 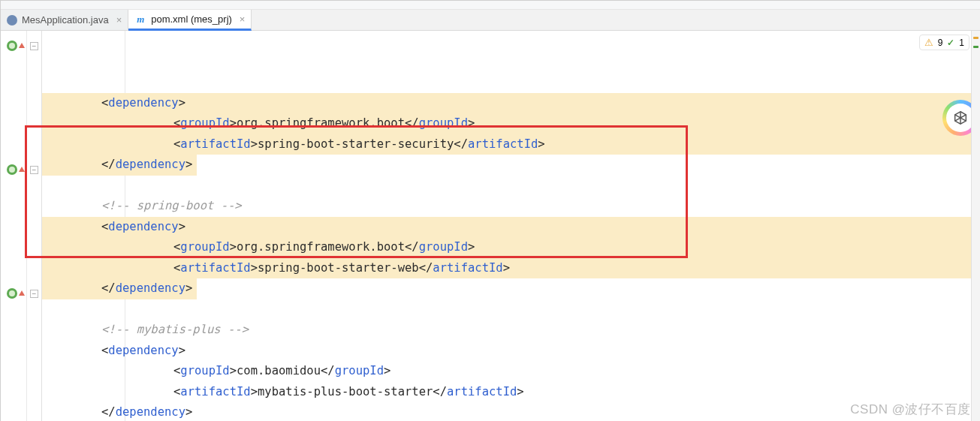 What do you see at coordinates (511, 330) in the screenshot?
I see `code-line: <!-- mybatis-plus -->` at bounding box center [511, 330].